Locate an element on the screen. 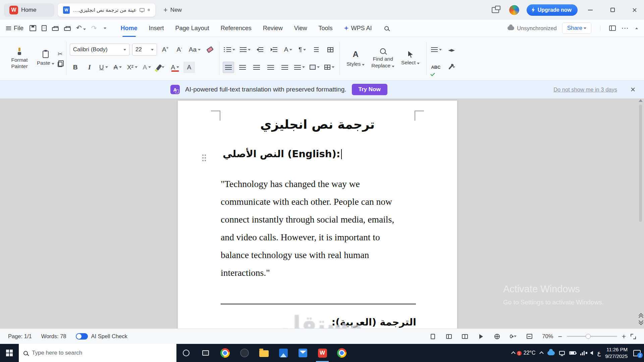 This screenshot has width=644, height=362. change-case-button: Aa is located at coordinates (195, 50).